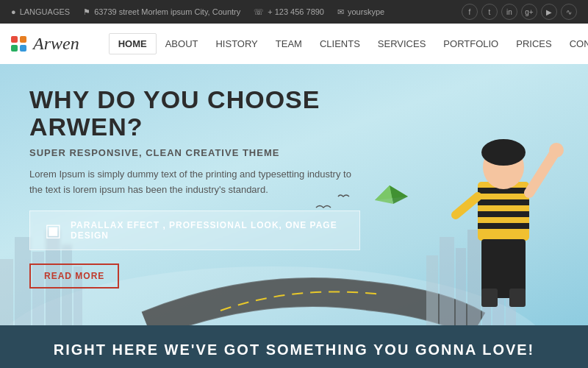 This screenshot has width=588, height=368. Describe the element at coordinates (529, 12) in the screenshot. I see `googleplus-icon: g+` at that location.